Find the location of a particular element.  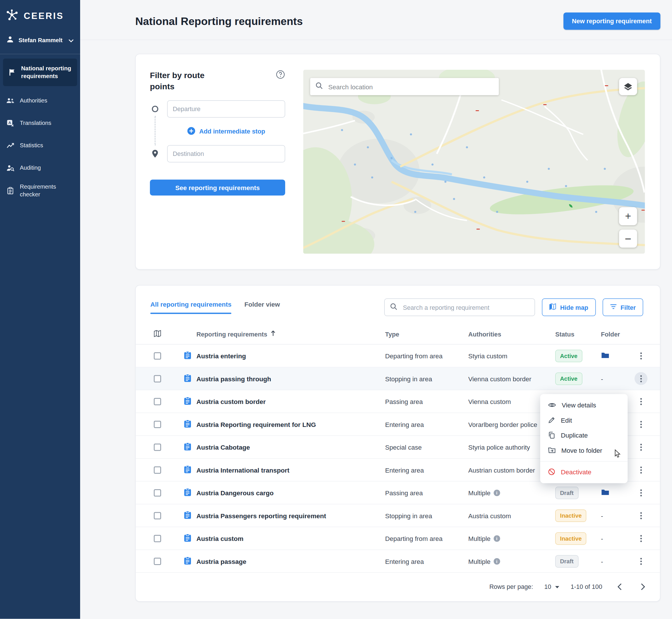

sidebar-item-requirements-checker: Requirements checker is located at coordinates (40, 191).